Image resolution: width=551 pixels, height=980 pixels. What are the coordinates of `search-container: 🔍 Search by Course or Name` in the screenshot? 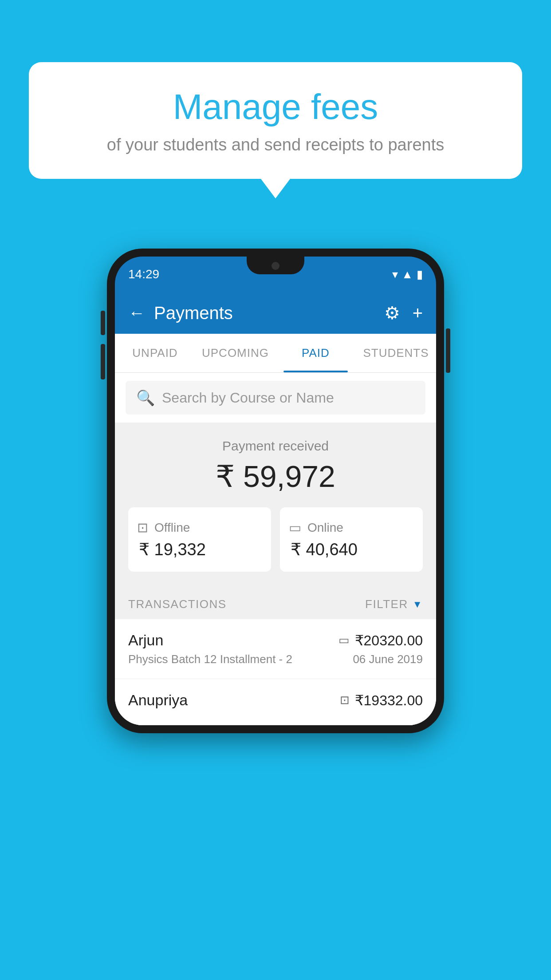 It's located at (276, 398).